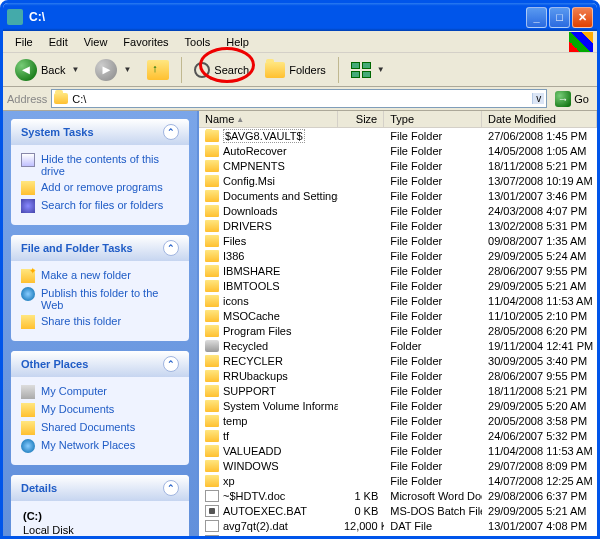  Describe the element at coordinates (398, 390) in the screenshot. I see `table-row: SUPPORTFile Folder18/11/2008 5:21 PM` at that location.